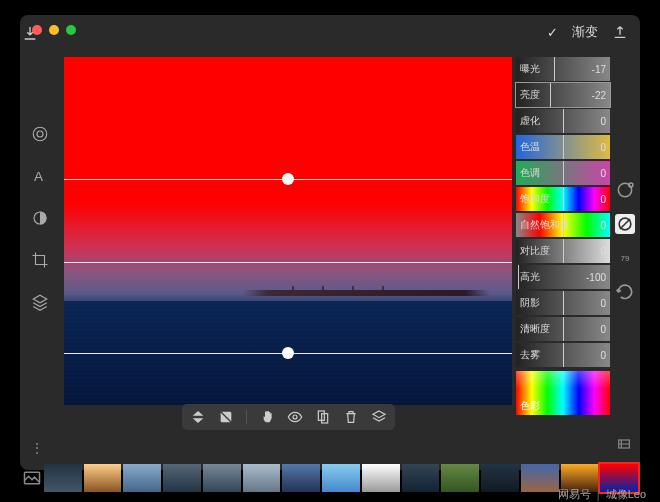 The image size is (660, 502). Describe the element at coordinates (588, 32) in the screenshot. I see `top-bar: ✓ 渐变` at that location.